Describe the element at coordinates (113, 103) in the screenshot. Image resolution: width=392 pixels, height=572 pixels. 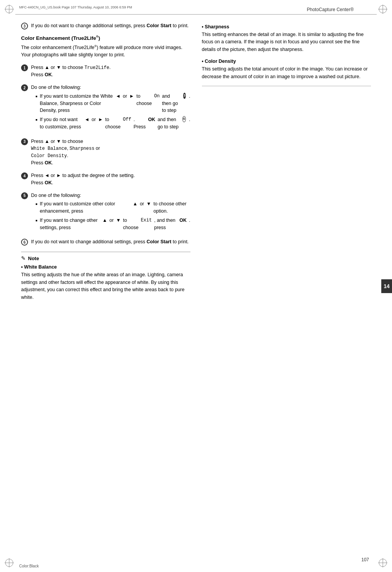
I see `step-2-bullet-1: If you want to customize the White Balan…` at that location.